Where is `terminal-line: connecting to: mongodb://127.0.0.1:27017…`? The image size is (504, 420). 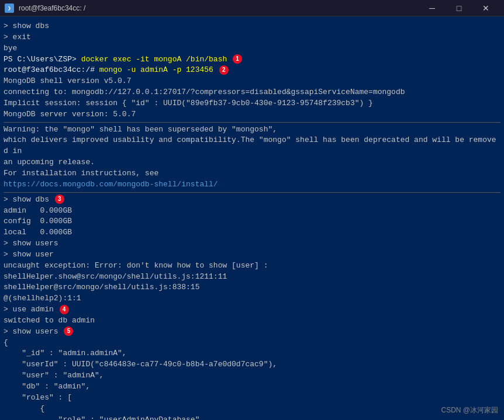 terminal-line: connecting to: mongodb://127.0.0.1:27017… is located at coordinates (252, 92).